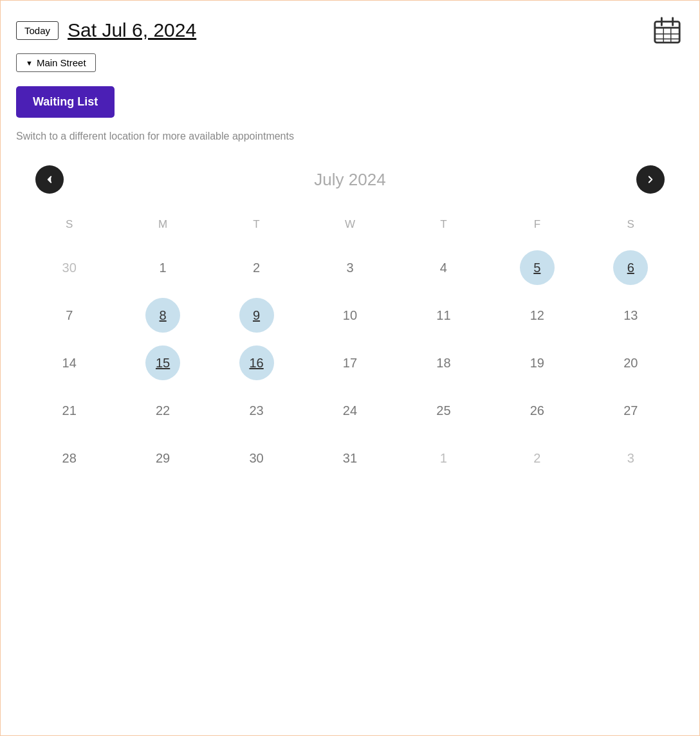 The image size is (700, 736). Describe the element at coordinates (444, 268) in the screenshot. I see `calendar-day-cell: 4` at that location.